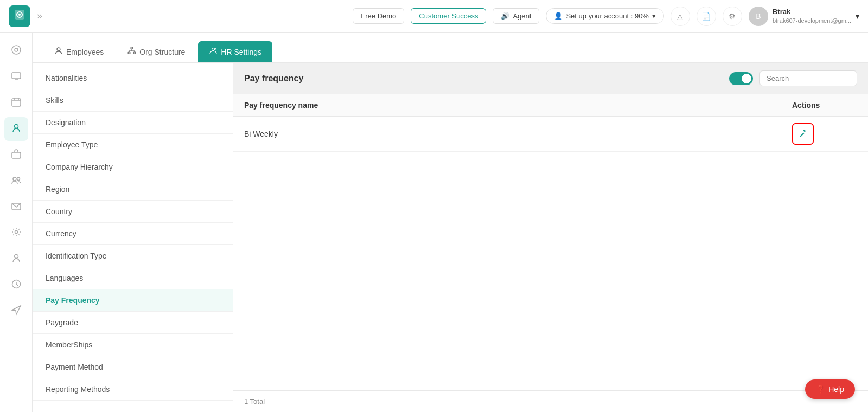 This screenshot has height=412, width=868. I want to click on menu-item-currency: Currency, so click(132, 234).